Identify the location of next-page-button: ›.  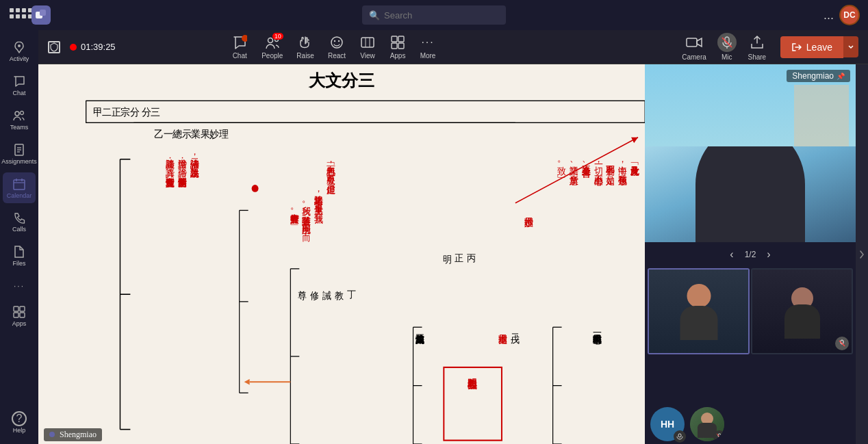
(768, 254).